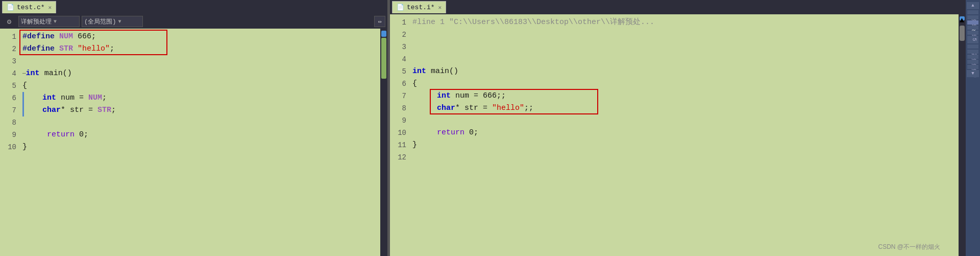  What do you see at coordinates (420, 72) in the screenshot?
I see `right-code-int-kw-5: int` at bounding box center [420, 72].